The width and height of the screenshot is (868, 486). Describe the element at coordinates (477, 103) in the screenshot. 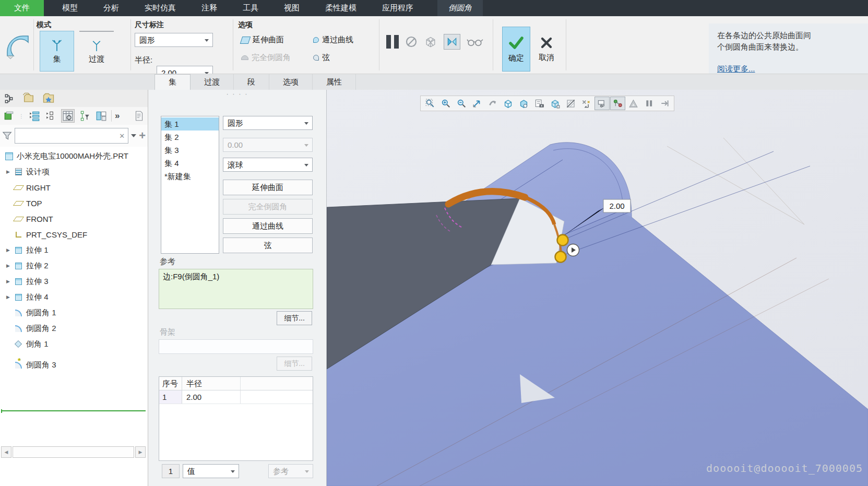

I see `refit-icon` at that location.